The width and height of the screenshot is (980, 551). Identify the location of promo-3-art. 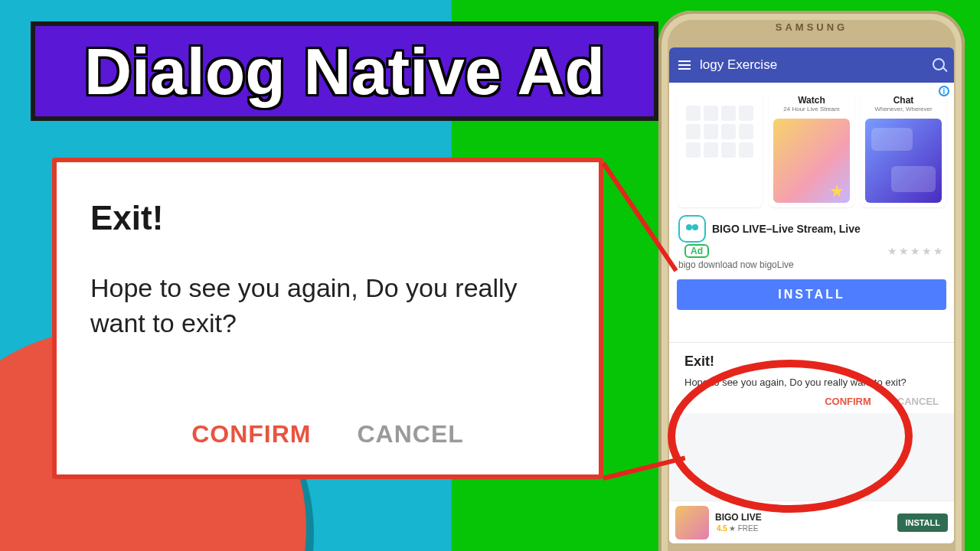
(903, 161).